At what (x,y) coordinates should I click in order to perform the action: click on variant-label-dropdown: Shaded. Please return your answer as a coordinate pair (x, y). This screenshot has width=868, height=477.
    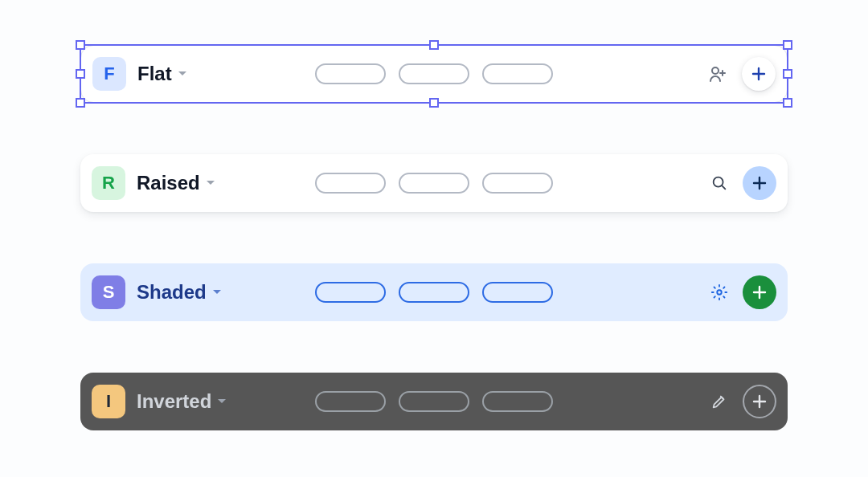
    Looking at the image, I should click on (180, 292).